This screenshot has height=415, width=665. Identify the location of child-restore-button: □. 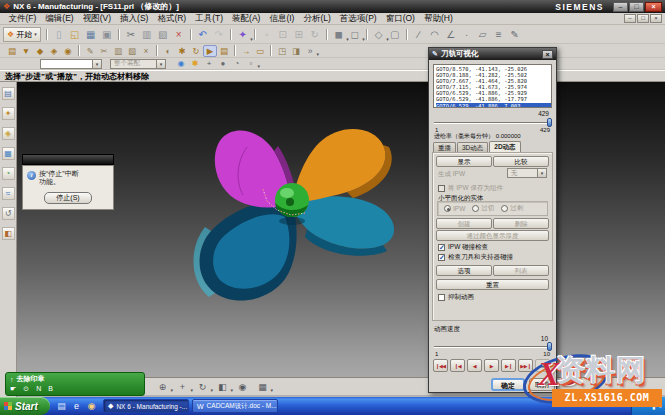
(643, 18).